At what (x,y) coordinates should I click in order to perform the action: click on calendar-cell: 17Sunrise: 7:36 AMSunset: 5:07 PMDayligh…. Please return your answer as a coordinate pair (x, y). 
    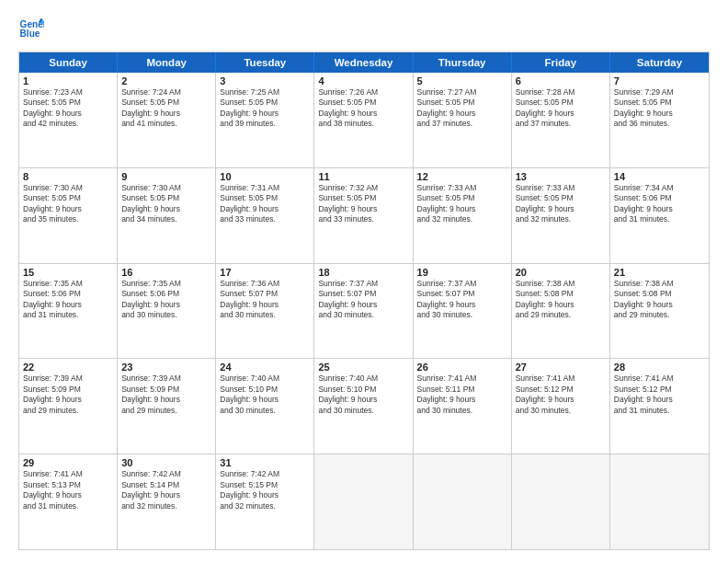
    Looking at the image, I should click on (265, 311).